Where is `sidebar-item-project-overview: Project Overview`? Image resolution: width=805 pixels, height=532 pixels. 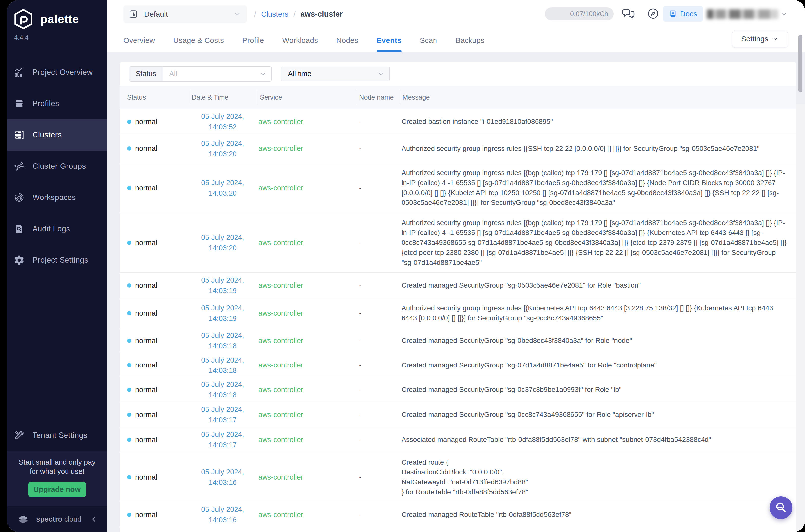
sidebar-item-project-overview: Project Overview is located at coordinates (57, 73).